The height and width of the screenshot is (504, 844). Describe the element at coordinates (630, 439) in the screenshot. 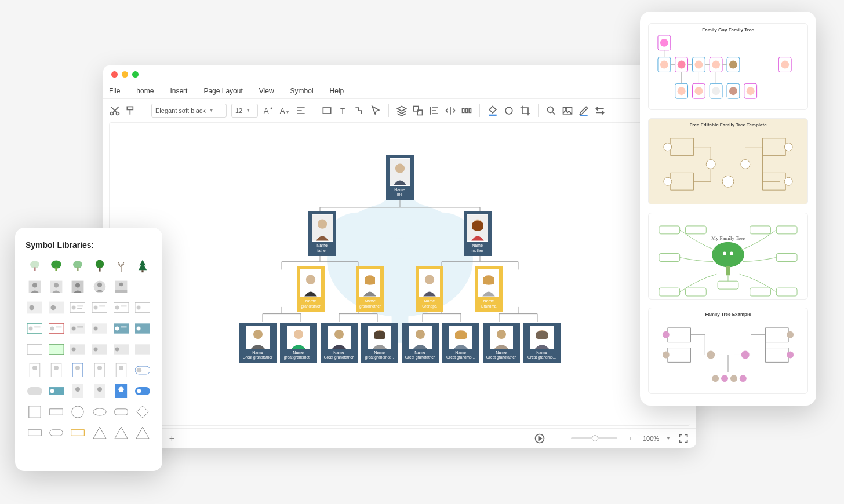

I see `zoom-in-icon: +` at that location.